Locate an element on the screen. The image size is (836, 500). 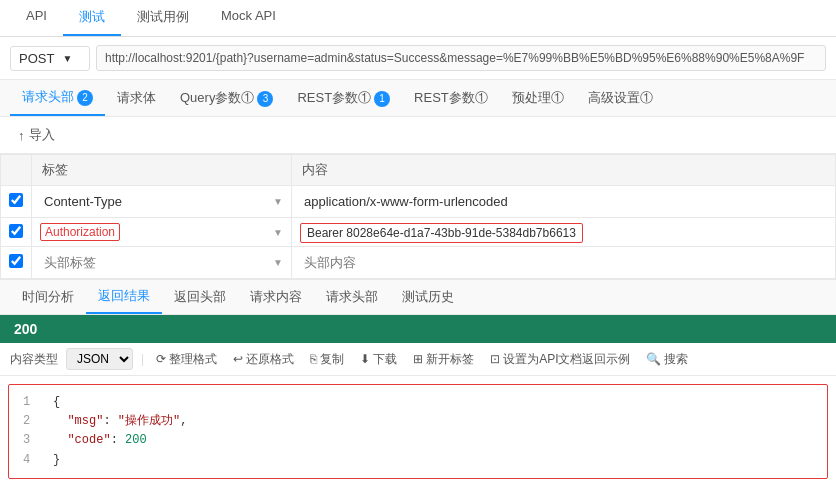
search-label: 搜索 is located at coordinates (676, 360).